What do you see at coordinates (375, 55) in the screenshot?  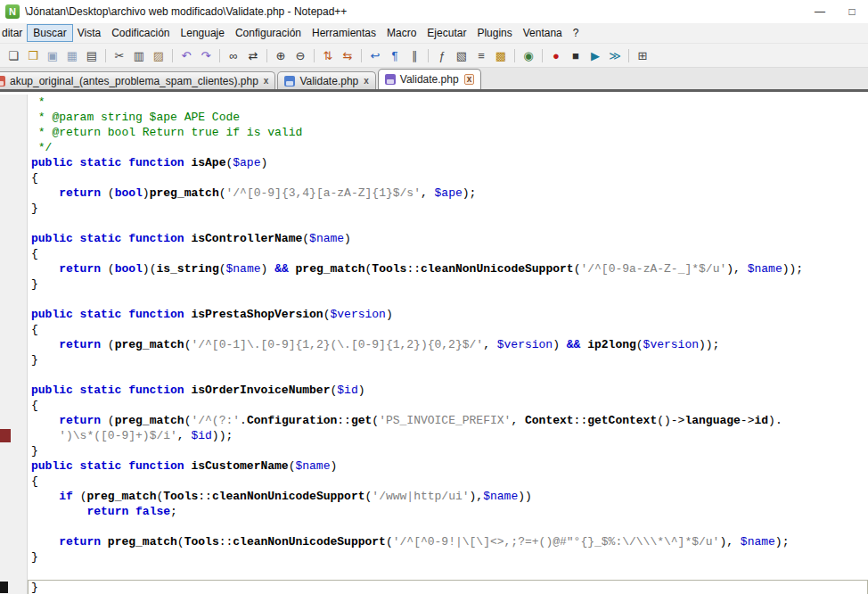 I see `word-wrap-icon: ↩` at bounding box center [375, 55].